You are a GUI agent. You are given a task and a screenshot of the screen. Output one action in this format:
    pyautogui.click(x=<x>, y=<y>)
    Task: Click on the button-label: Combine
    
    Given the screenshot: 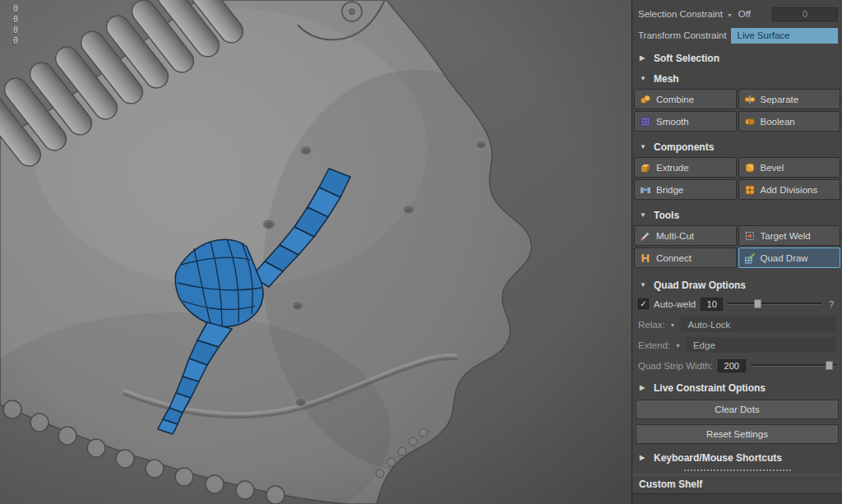 What is the action you would take?
    pyautogui.click(x=675, y=99)
    